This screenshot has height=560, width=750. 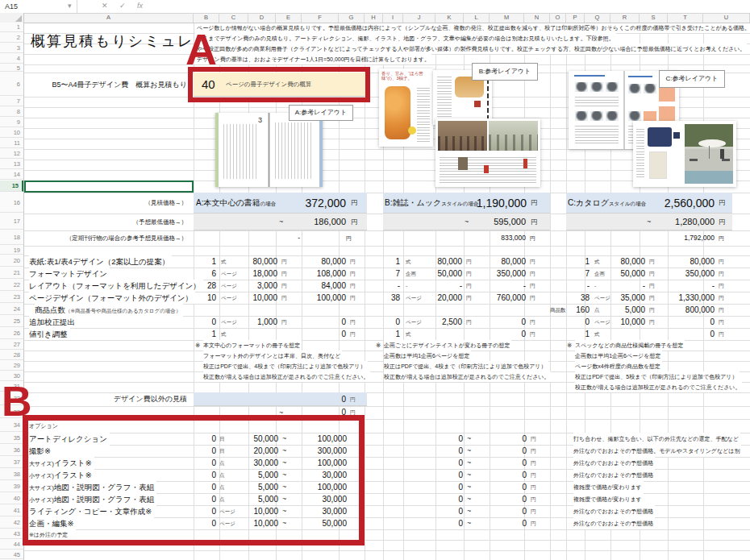 What do you see at coordinates (109, 310) in the screenshot?
I see `item-label: 商品点数（※商品番号や商品仕様のあるカタログの場合）` at bounding box center [109, 310].